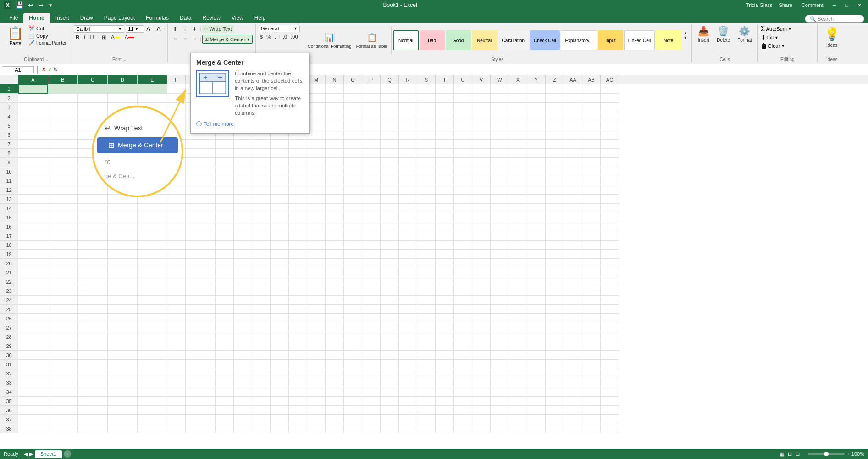 Image resolution: width=868 pixels, height=459 pixels. Describe the element at coordinates (445, 89) in the screenshot. I see `cell-T1` at that location.